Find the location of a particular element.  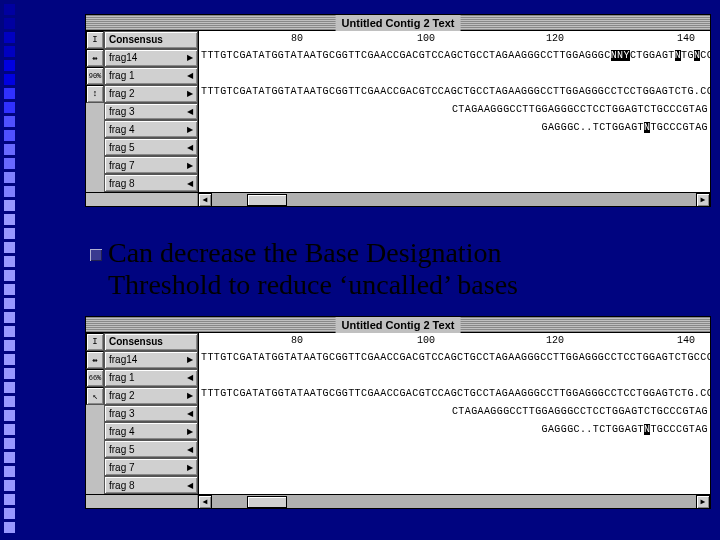

cursor-tool-icon: ↖ is located at coordinates (95, 396).